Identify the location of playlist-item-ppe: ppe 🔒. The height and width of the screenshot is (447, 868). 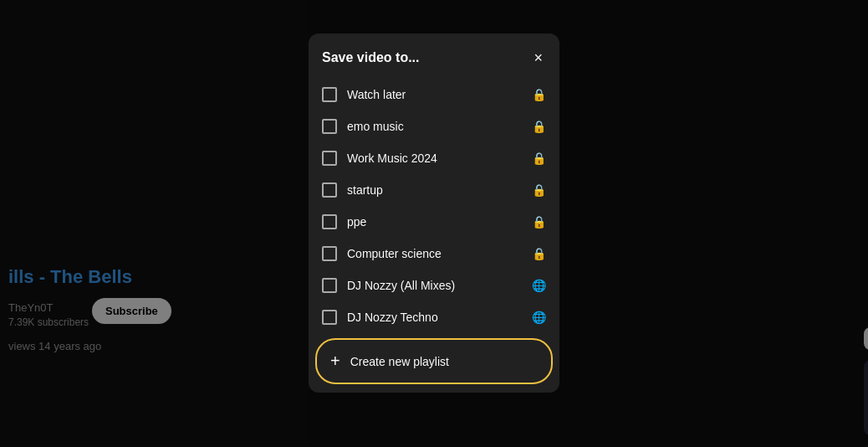
(434, 222).